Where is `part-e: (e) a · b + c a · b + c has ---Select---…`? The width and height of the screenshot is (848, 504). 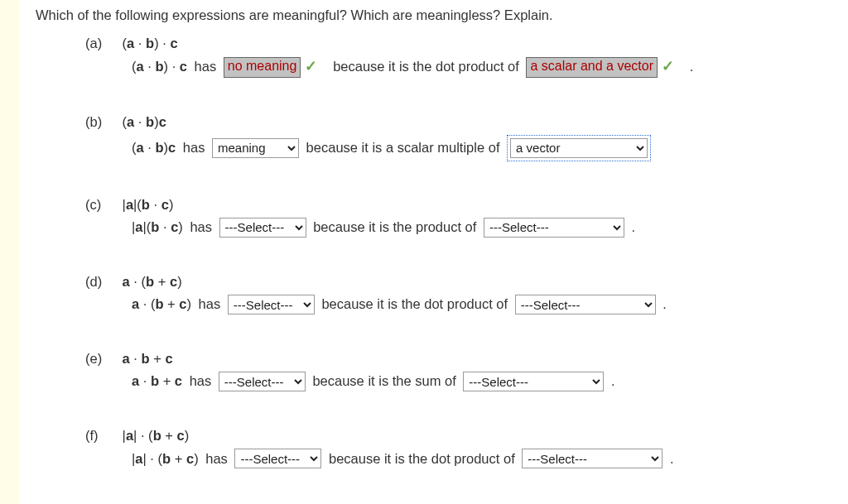 part-e: (e) a · b + c a · b + c has ---Select---… is located at coordinates (464, 371).